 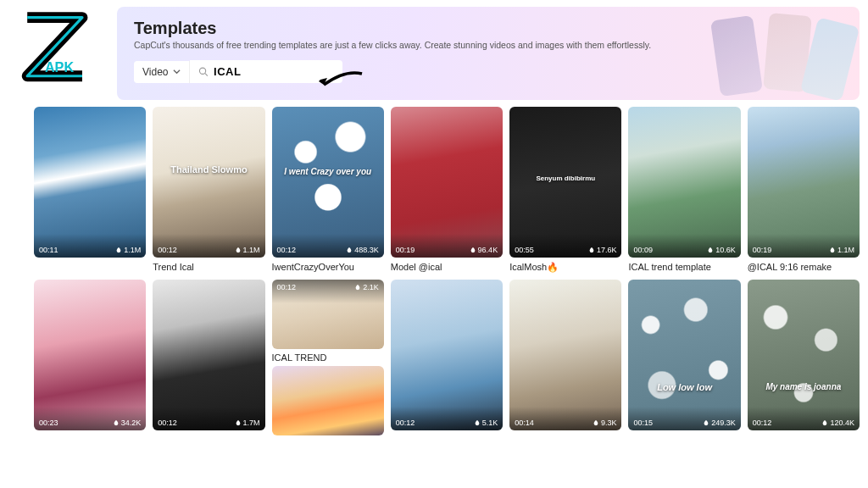 I want to click on svg-text: APK, so click(x=59, y=67).